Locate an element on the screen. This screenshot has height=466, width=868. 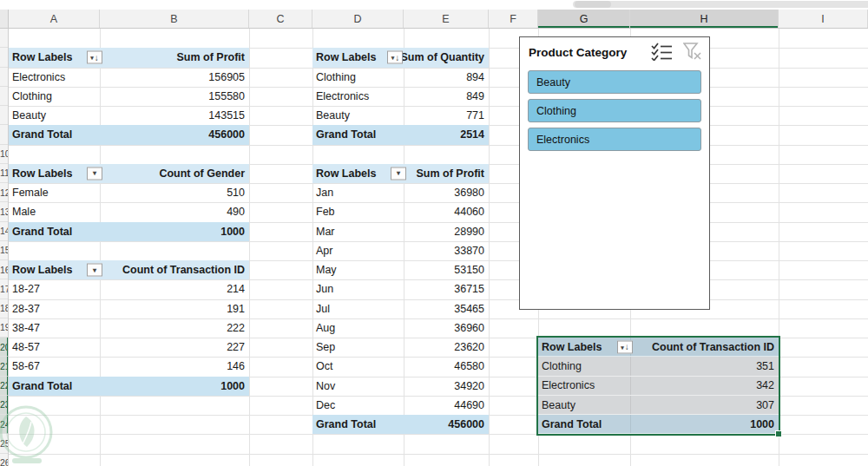
column-header-I: I is located at coordinates (823, 19).